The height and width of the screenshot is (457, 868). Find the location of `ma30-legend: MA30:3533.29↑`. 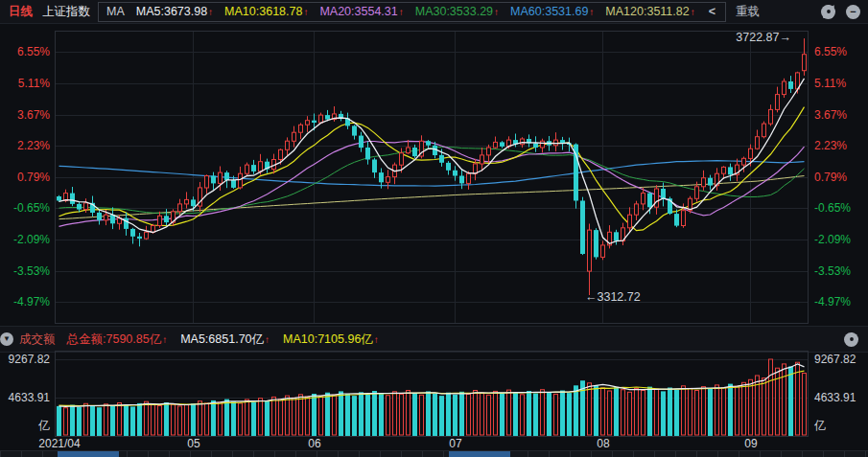

ma30-legend: MA30:3533.29↑ is located at coordinates (457, 11).